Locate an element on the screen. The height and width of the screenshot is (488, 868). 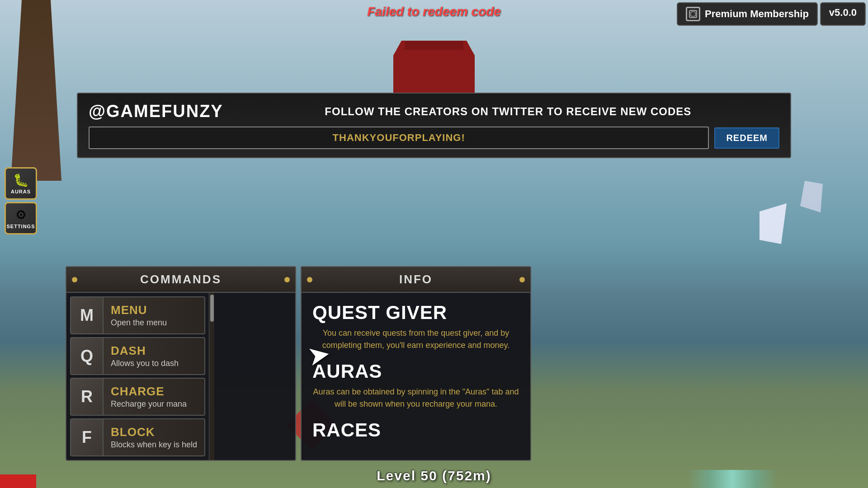
command-name-dash: DASH is located at coordinates (154, 351).